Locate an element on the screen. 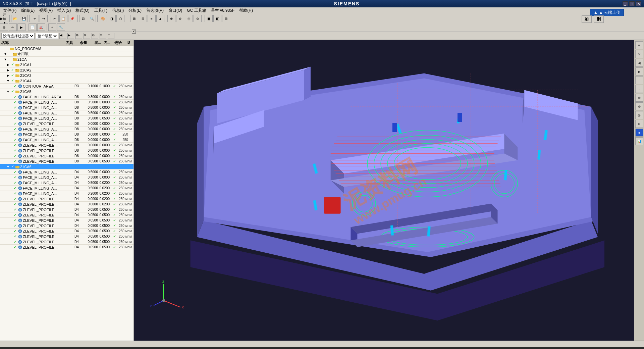 The height and width of the screenshot is (349, 644). tree-row: ✓⚙FACE_MILLING_A...D40.30000.0000✓250 мп… is located at coordinates (67, 178).